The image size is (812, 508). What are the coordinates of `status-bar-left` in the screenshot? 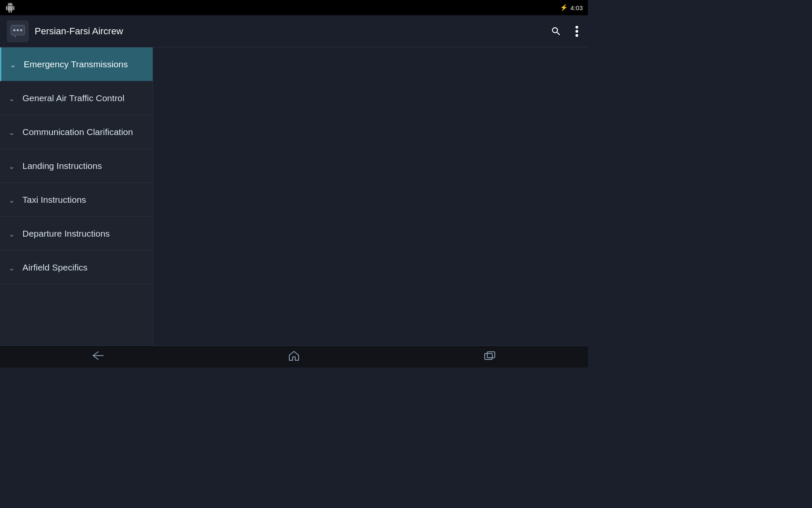 It's located at (10, 8).